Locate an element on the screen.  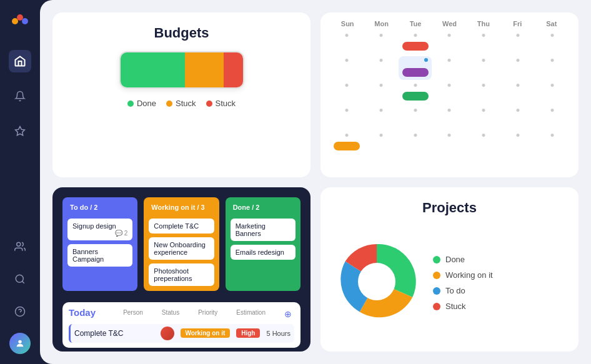
logo is located at coordinates (20, 21).